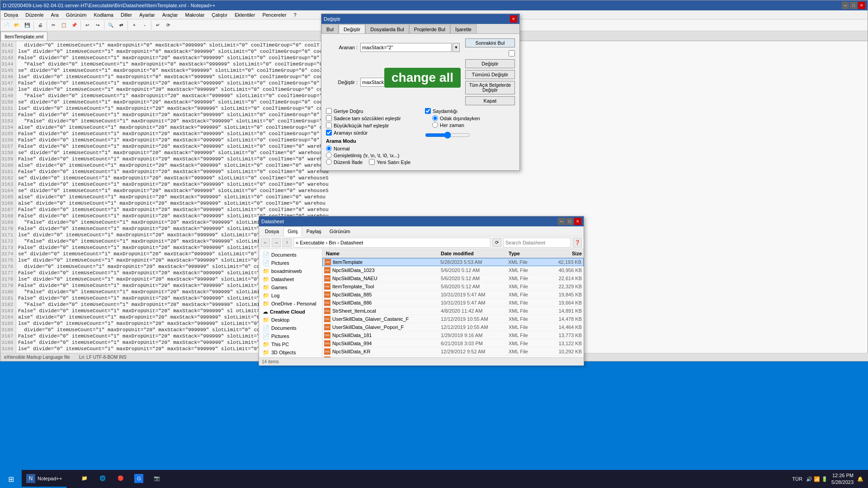 Image resolution: width=868 pixels, height=488 pixels. Describe the element at coordinates (577, 243) in the screenshot. I see `fe-search-btn: ❓` at that location.